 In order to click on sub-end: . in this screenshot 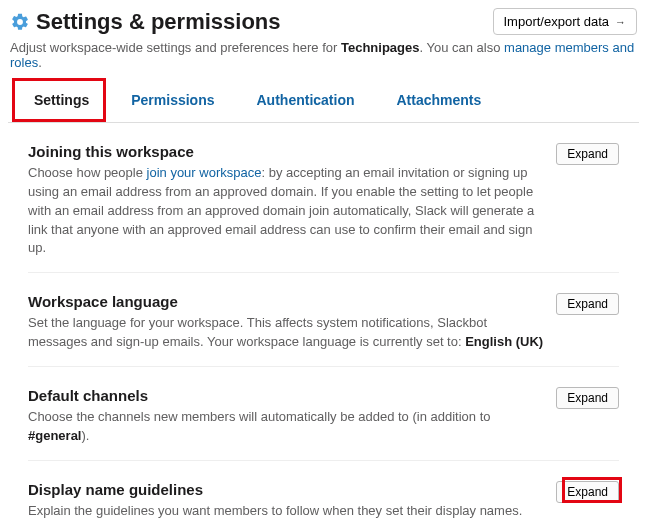, I will do `click(40, 62)`.